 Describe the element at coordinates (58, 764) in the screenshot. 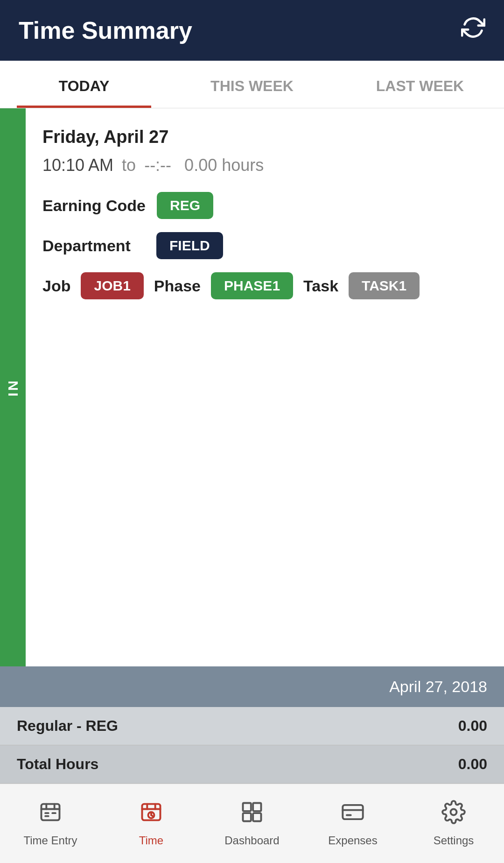

I see `summary-total-label: Total Hours` at that location.